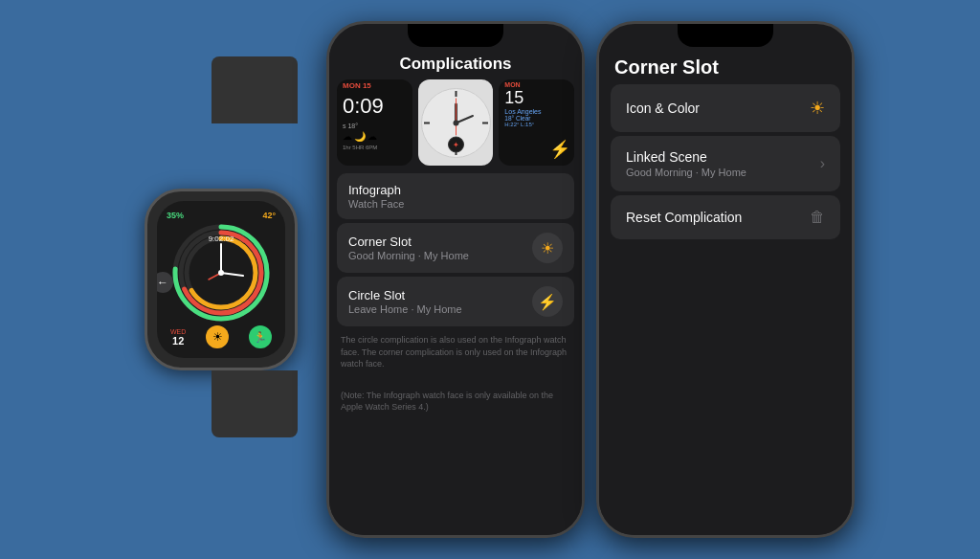 The width and height of the screenshot is (980, 559). What do you see at coordinates (376, 190) in the screenshot?
I see `compl-infograph-title: Infograph` at bounding box center [376, 190].